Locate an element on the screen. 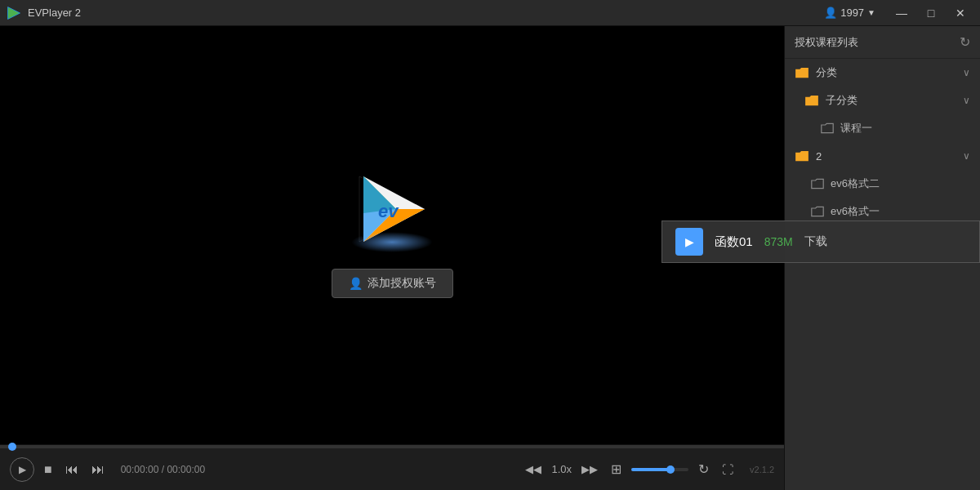 The image size is (980, 490). refresh-button: ↻ is located at coordinates (965, 42).